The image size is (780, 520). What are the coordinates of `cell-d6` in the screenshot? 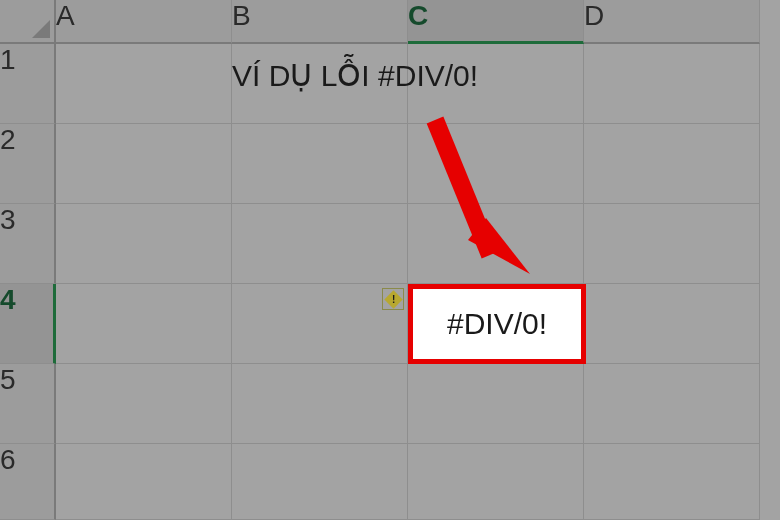 It's located at (672, 482).